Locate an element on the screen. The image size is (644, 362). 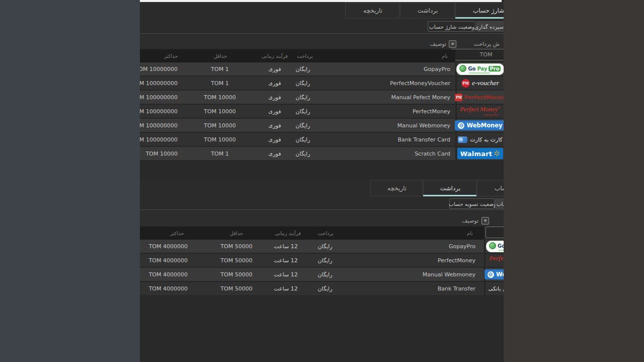
gopaypro-globe-icon is located at coordinates (493, 246).